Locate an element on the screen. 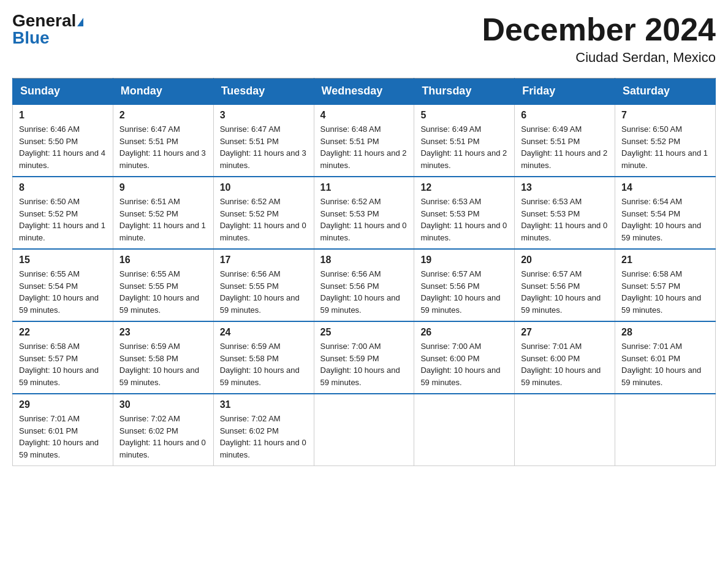 Image resolution: width=728 pixels, height=563 pixels. day-number: 6 is located at coordinates (565, 115).